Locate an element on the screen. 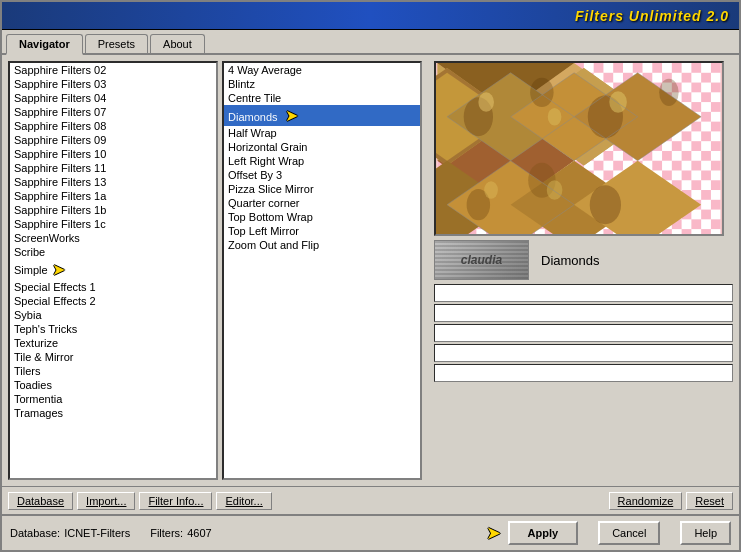 The image size is (741, 552). filter-item: Blintz is located at coordinates (322, 84).